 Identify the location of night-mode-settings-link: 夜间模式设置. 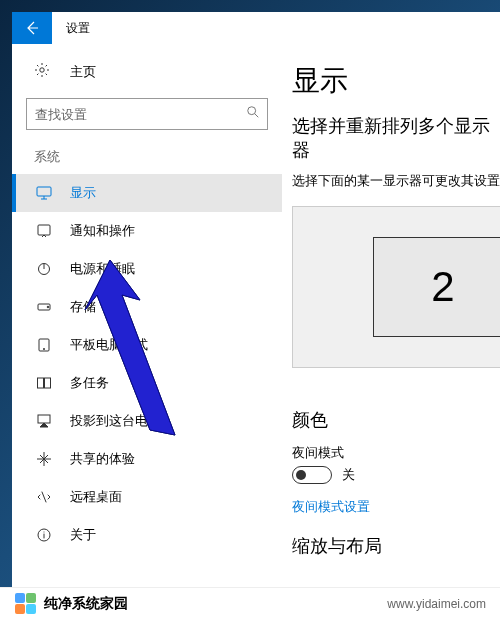
(396, 507).